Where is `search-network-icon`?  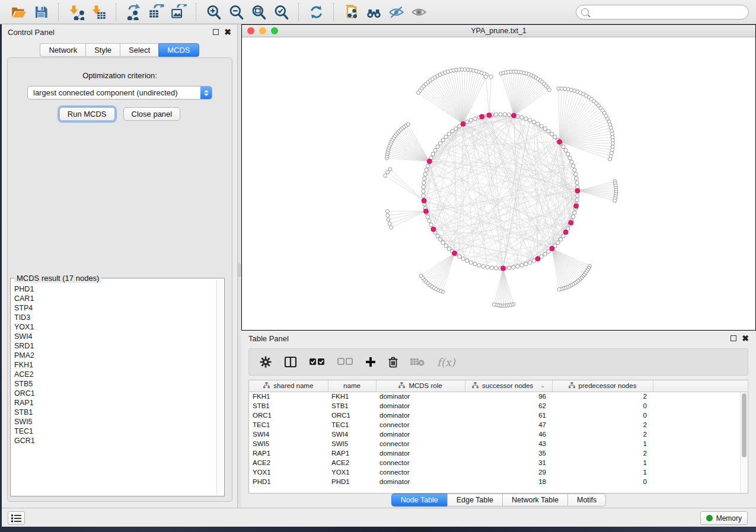
search-network-icon is located at coordinates (374, 12).